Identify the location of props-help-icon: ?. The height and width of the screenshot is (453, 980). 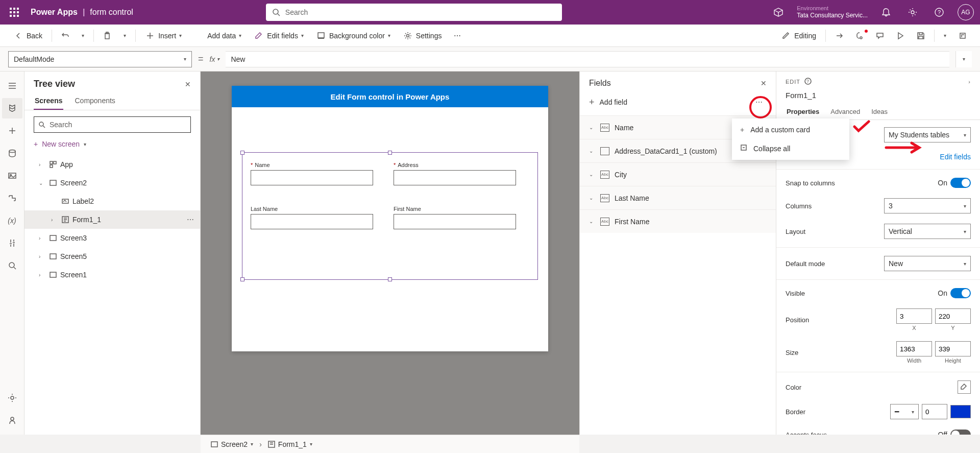
(808, 82).